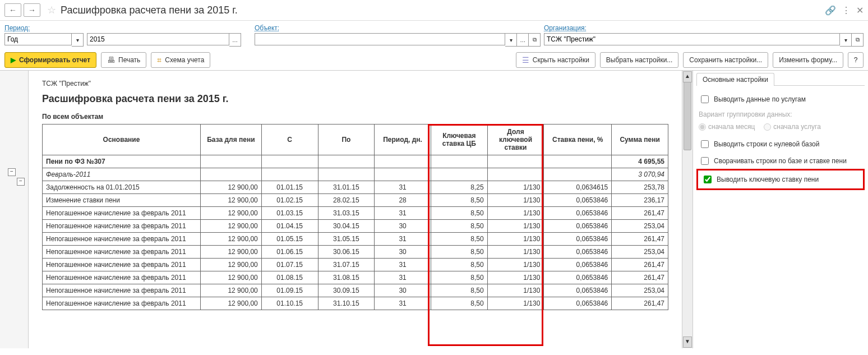  What do you see at coordinates (231, 140) in the screenshot?
I see `th-base: База для пени` at bounding box center [231, 140].